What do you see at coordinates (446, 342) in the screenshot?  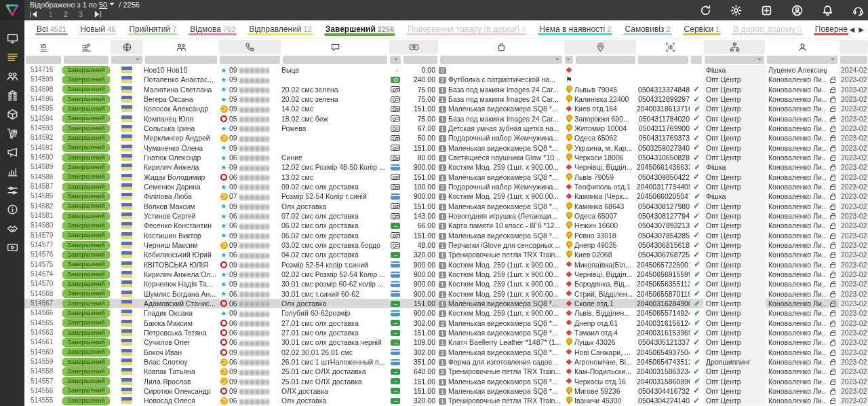 I see `table-row: 514561 Завершений Сучилов Олег 06 30.01 …` at bounding box center [446, 342].